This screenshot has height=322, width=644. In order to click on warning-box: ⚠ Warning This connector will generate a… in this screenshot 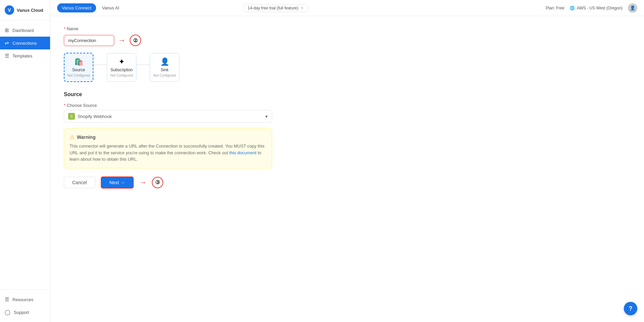, I will do `click(168, 148)`.